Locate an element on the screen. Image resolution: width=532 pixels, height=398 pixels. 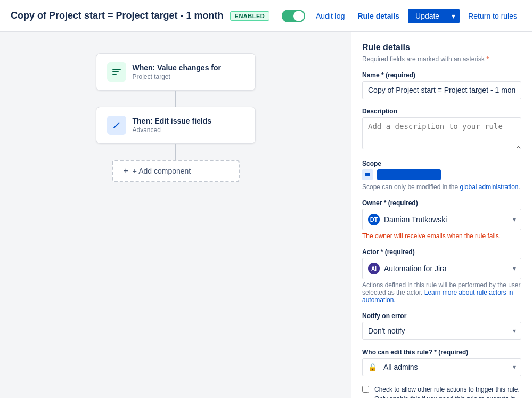
trigger-another-rule-row: Check to allow other rule actions to tri… is located at coordinates (442, 391).